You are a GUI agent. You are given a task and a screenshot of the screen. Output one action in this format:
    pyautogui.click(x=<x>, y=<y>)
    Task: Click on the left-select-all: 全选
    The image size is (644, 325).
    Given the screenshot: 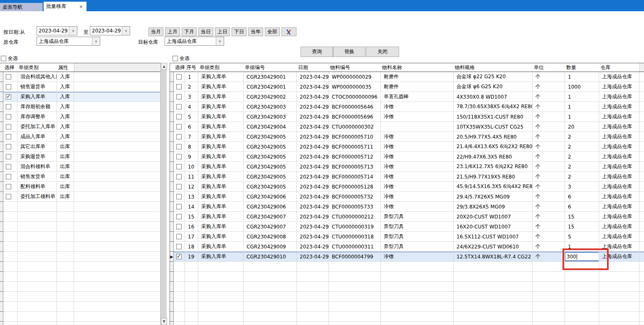 What is the action you would take?
    pyautogui.click(x=9, y=58)
    